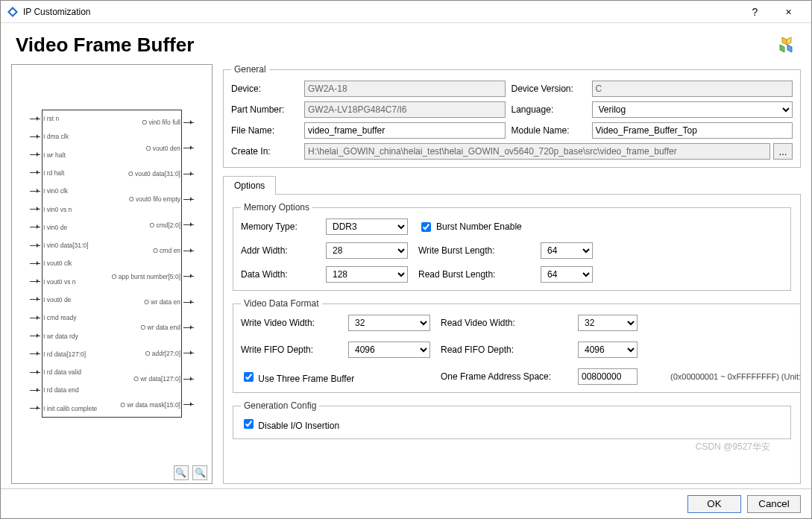  I want to click on input-port: I vin0 de, so click(67, 227).